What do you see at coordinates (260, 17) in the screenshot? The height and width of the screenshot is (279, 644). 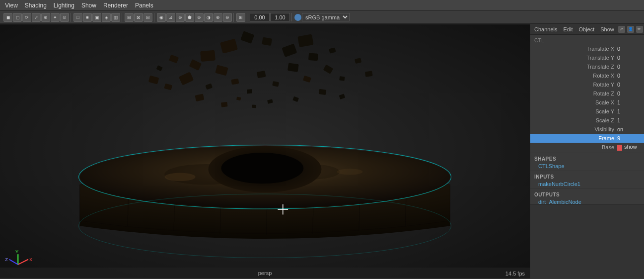 I see `toolbar-input-val1` at bounding box center [260, 17].